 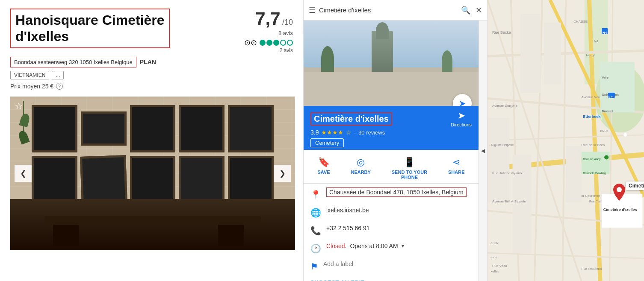 I want to click on hours-chevron-icon: ▾, so click(x=403, y=246).